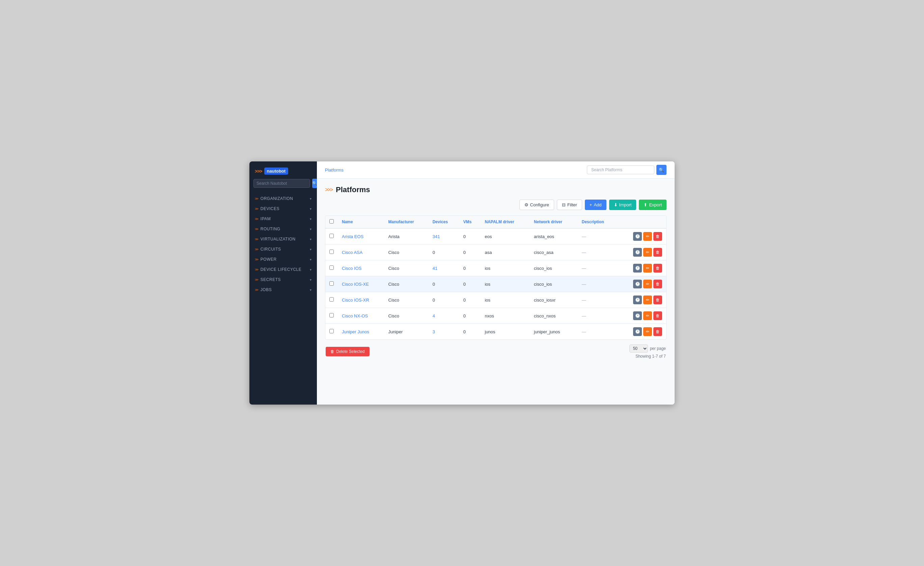 The width and height of the screenshot is (924, 566). What do you see at coordinates (283, 229) in the screenshot?
I see `sidebar-item-routing: >> ROUTING ▾` at bounding box center [283, 229].